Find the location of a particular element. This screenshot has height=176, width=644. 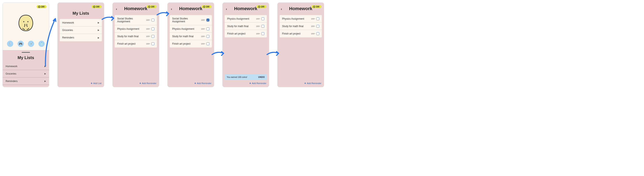

game-icon: 🎮 is located at coordinates (20, 44).